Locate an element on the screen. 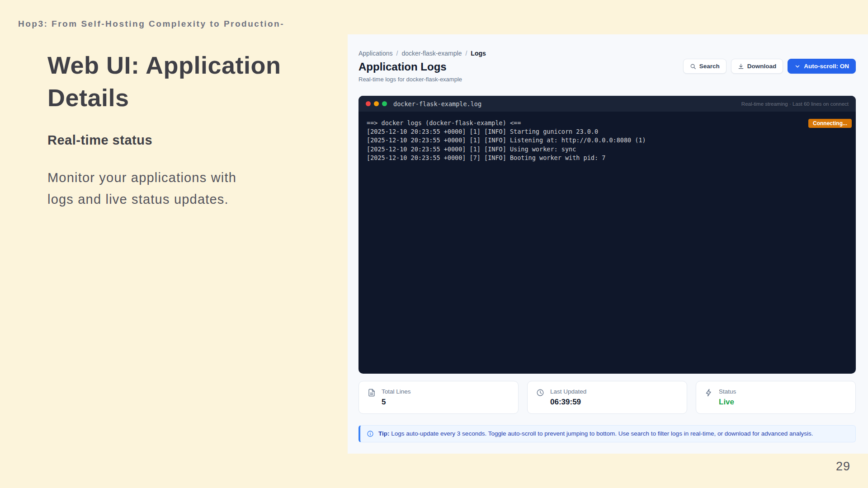 The height and width of the screenshot is (488, 868). info-icon is located at coordinates (370, 434).